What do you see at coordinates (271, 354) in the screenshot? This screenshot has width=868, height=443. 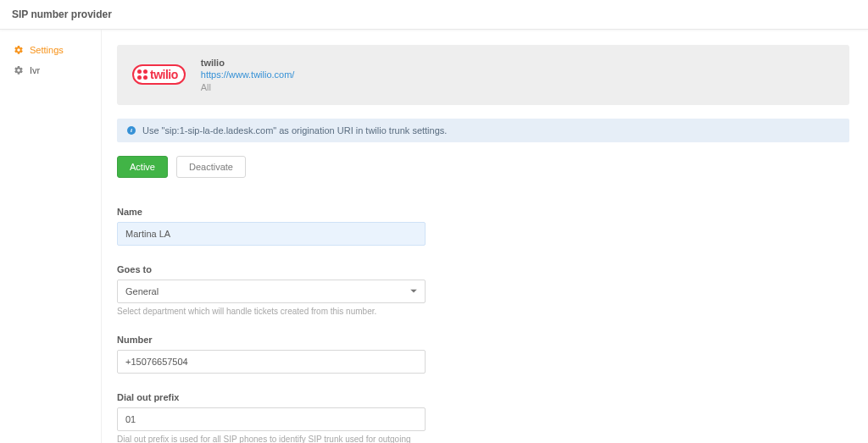 I see `field-number: Number` at bounding box center [271, 354].